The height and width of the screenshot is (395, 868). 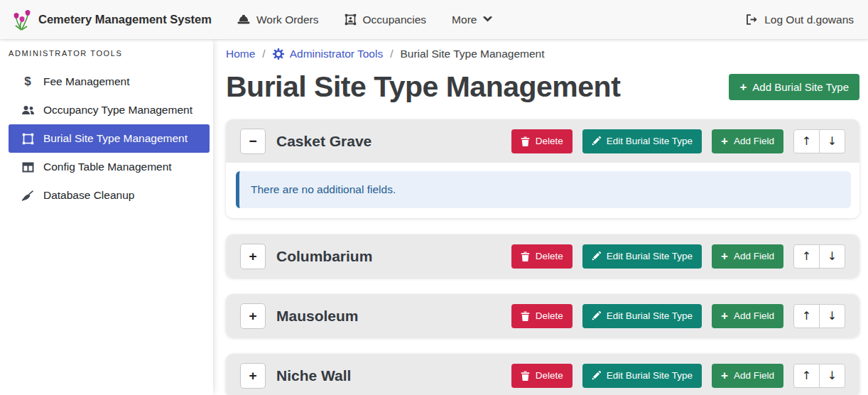 I want to click on nav-item-label: More, so click(x=465, y=20).